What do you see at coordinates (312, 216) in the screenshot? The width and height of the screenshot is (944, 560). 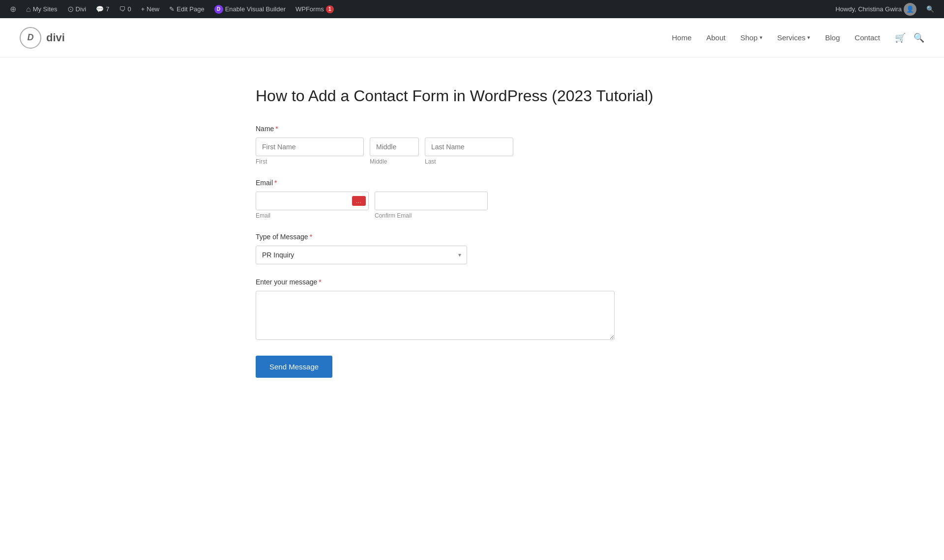 I see `email-sub-label: Email` at bounding box center [312, 216].